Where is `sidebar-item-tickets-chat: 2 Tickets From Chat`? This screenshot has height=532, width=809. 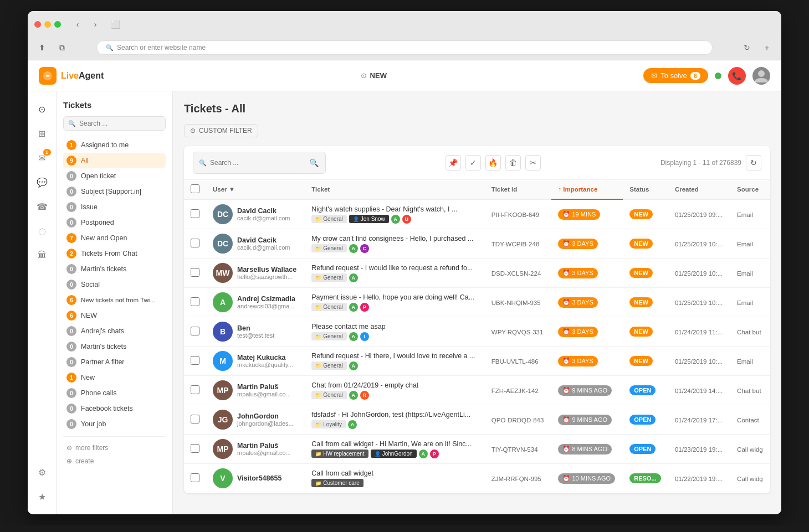
sidebar-item-tickets-chat: 2 Tickets From Chat is located at coordinates (114, 254).